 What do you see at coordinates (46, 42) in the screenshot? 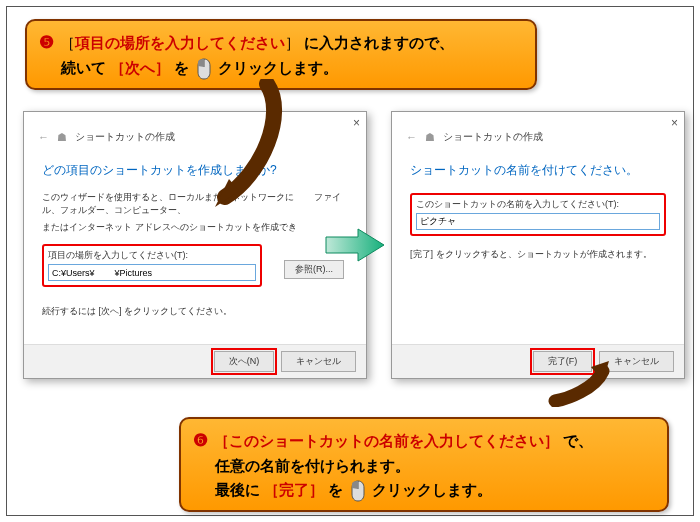
I see `step-number: ❺` at bounding box center [46, 42].